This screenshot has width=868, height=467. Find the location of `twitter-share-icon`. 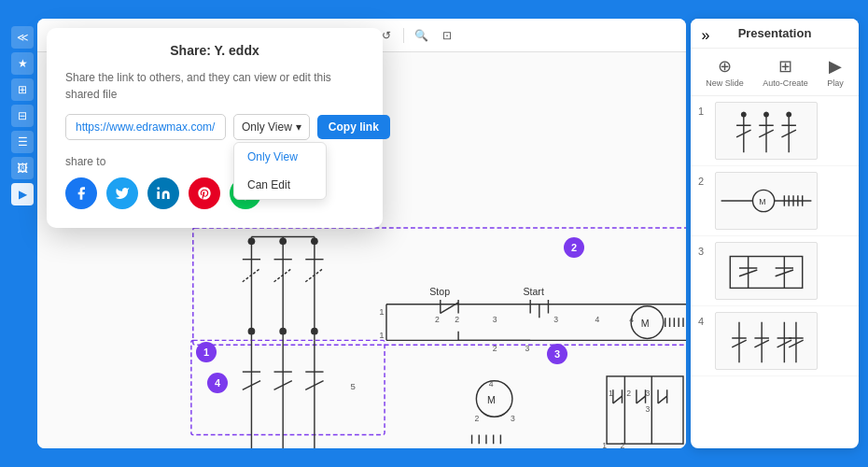

twitter-share-icon is located at coordinates (122, 193).